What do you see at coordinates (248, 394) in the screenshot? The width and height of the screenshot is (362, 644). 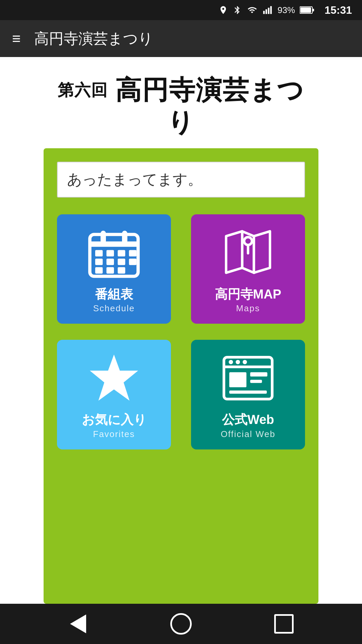 I see `official-web-button: 公式Web Official Web` at bounding box center [248, 394].